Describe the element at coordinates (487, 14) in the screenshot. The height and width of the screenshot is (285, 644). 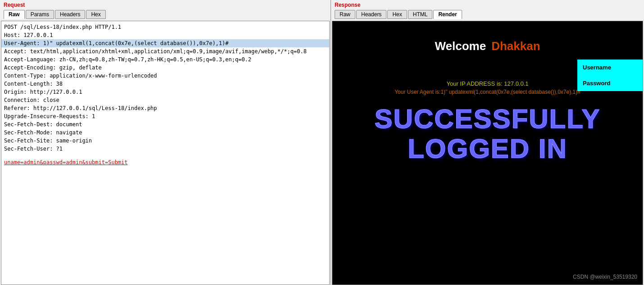
I see `response-tab-bar: Raw Headers Hex HTML Render` at that location.